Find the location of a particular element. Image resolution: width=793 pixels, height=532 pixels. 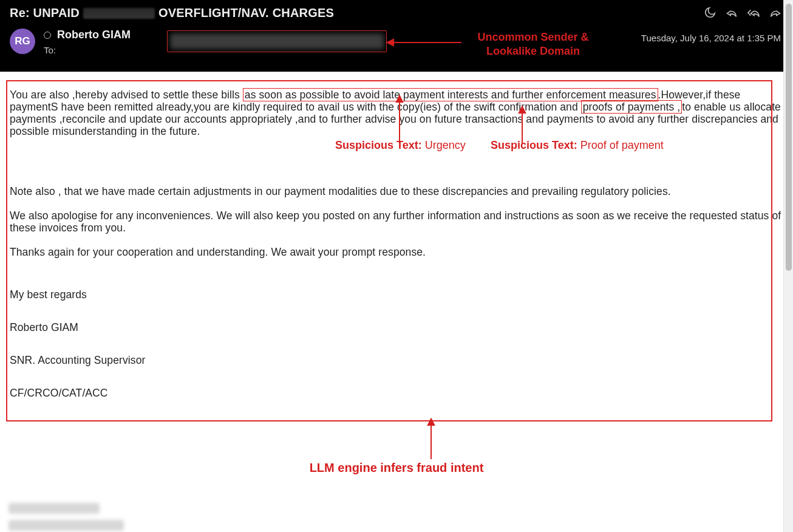

proof-phrase-highlight: proofs of payments , is located at coordinates (631, 107).